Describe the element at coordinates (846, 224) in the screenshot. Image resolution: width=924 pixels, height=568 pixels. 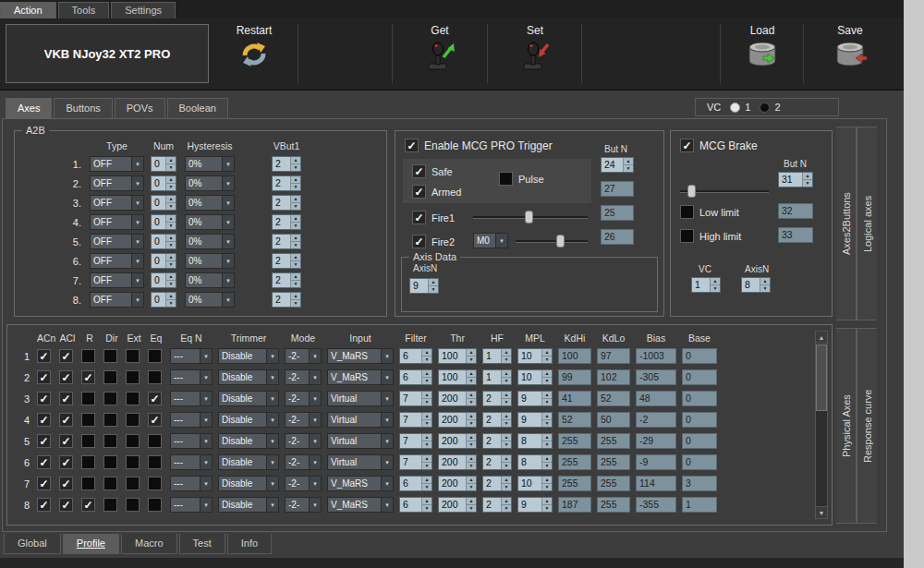
I see `side-tab-axes2buttons: Axes2Buttons` at that location.